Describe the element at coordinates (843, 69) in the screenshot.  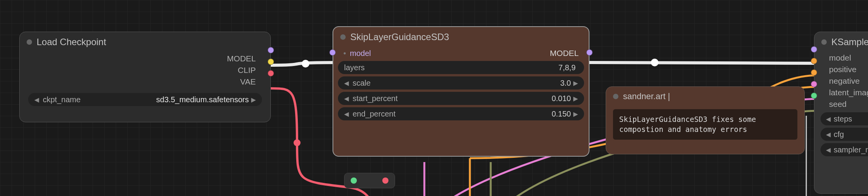
I see `input-label: positive` at that location.